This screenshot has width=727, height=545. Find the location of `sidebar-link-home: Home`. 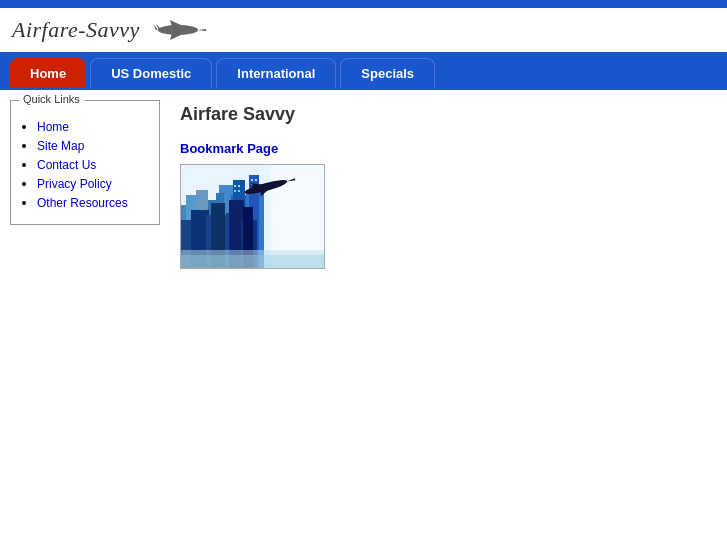

sidebar-link-home: Home is located at coordinates (53, 127).